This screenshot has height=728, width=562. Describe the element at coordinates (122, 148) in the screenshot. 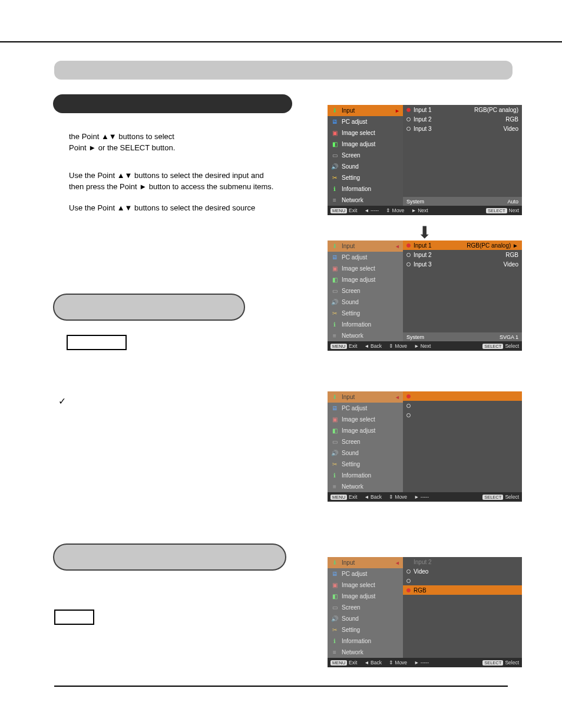

I see `instruction-line: Point ► or the SELECT button.` at that location.